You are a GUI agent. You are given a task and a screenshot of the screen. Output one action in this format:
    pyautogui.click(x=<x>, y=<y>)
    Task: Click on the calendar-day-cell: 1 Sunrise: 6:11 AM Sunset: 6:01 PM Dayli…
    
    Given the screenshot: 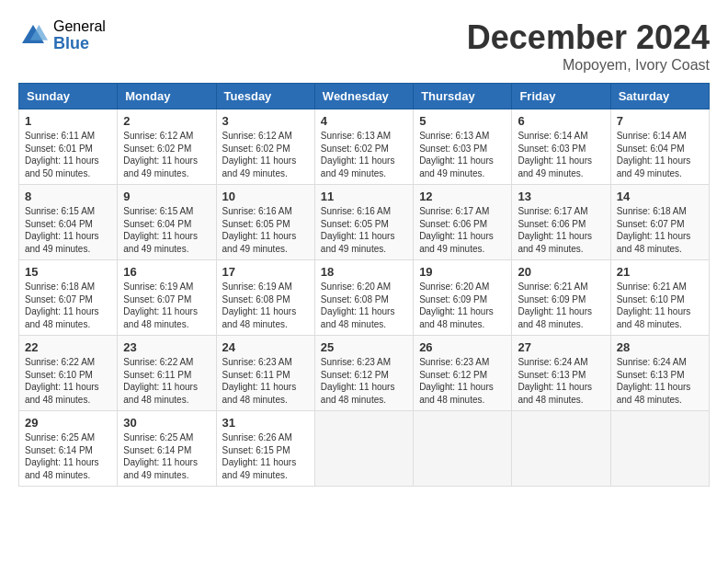 What is the action you would take?
    pyautogui.click(x=68, y=147)
    